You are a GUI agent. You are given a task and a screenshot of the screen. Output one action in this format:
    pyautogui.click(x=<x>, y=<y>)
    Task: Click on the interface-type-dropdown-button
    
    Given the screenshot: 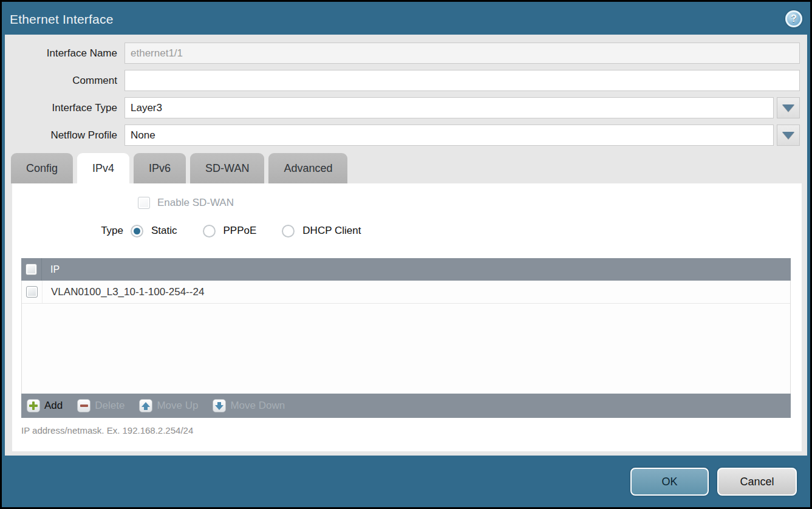 What is the action you would take?
    pyautogui.click(x=788, y=108)
    